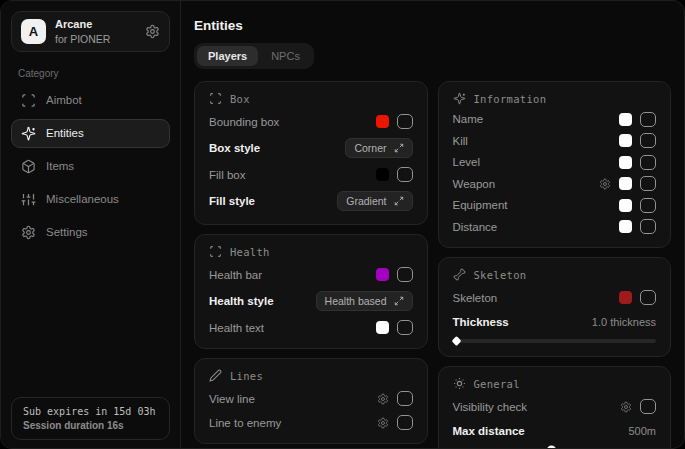 The width and height of the screenshot is (685, 449). What do you see at coordinates (476, 298) in the screenshot?
I see `row-label: Skeleton` at bounding box center [476, 298].